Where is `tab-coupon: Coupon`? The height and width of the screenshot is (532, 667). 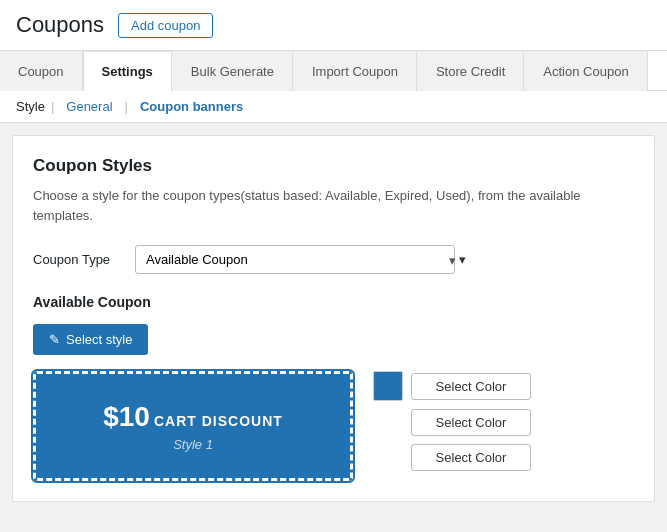
tab-coupon: Coupon is located at coordinates (42, 71).